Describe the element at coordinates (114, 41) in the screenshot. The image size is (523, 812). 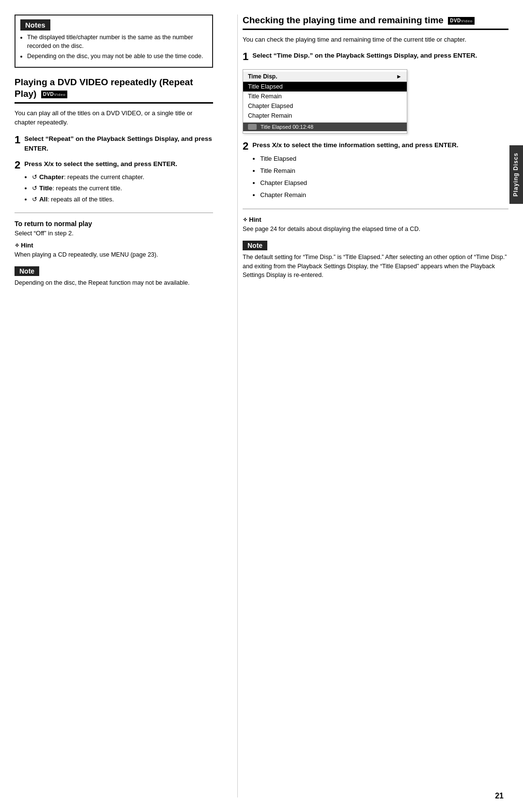
I see `notes-box: Notes The displayed title/chapter number…` at that location.